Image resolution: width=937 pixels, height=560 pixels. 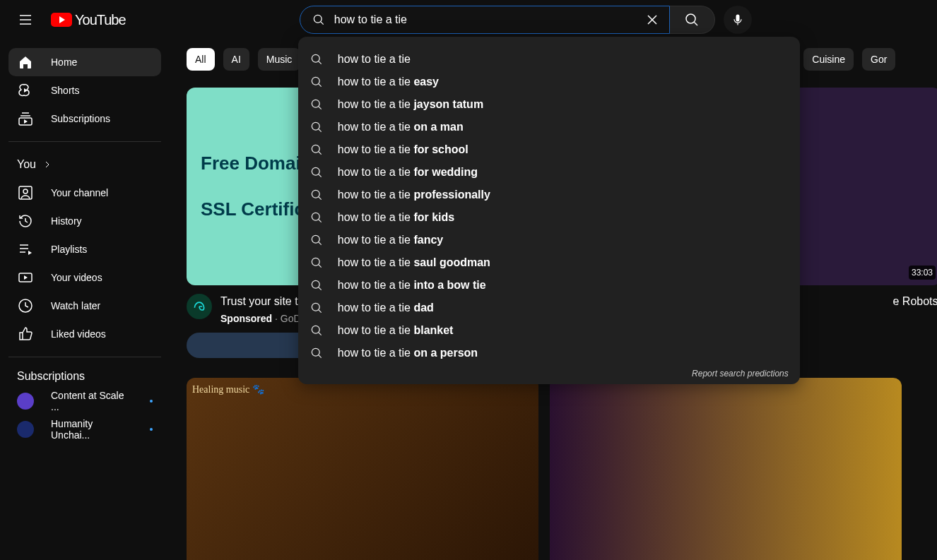 I want to click on sidebar-item-your-videos: Your videos, so click(x=85, y=278).